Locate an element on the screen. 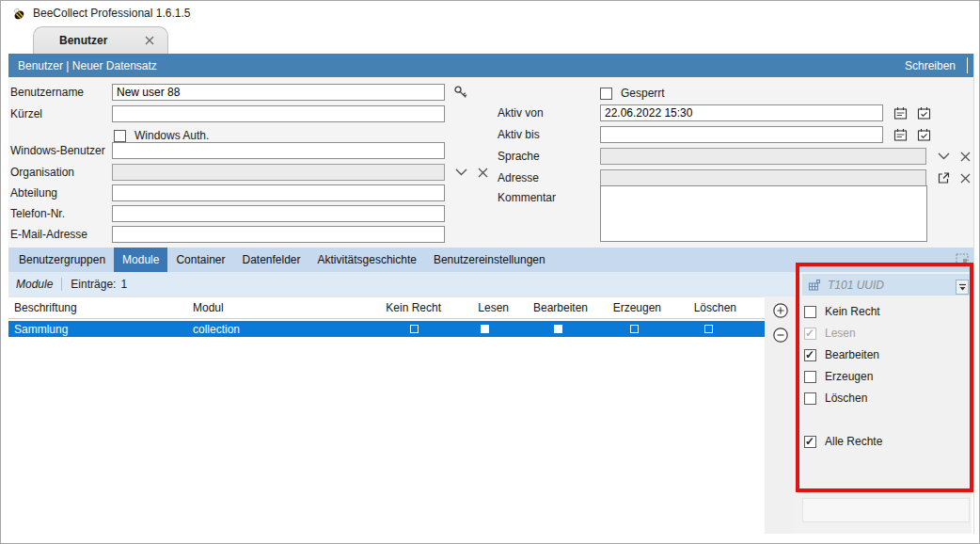  col-modul: Modul is located at coordinates (285, 308).